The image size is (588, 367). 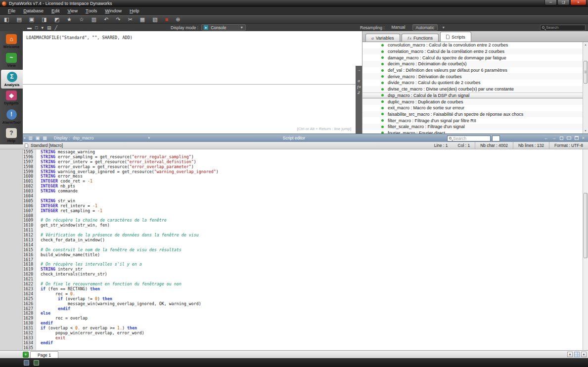 I want to click on script-list-item: convolution_macro : Calcul de la convolu…, so click(x=475, y=46).